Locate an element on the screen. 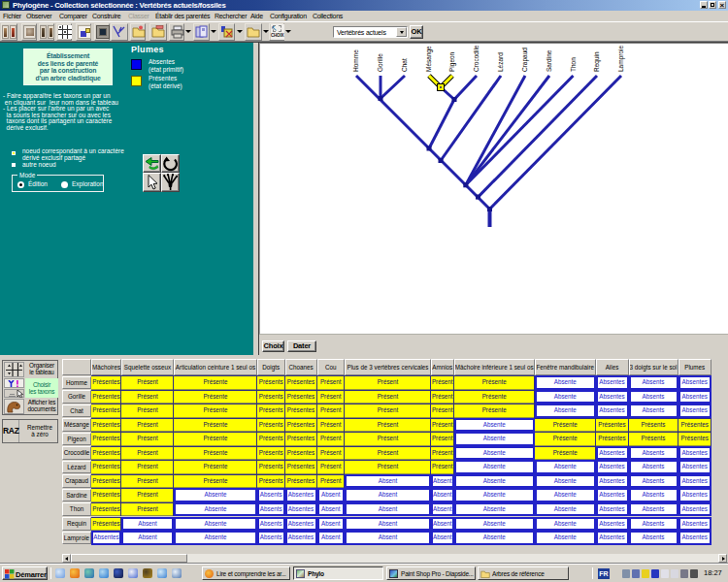 Image resolution: width=728 pixels, height=582 pixels. svg-text: Mésange is located at coordinates (429, 58).